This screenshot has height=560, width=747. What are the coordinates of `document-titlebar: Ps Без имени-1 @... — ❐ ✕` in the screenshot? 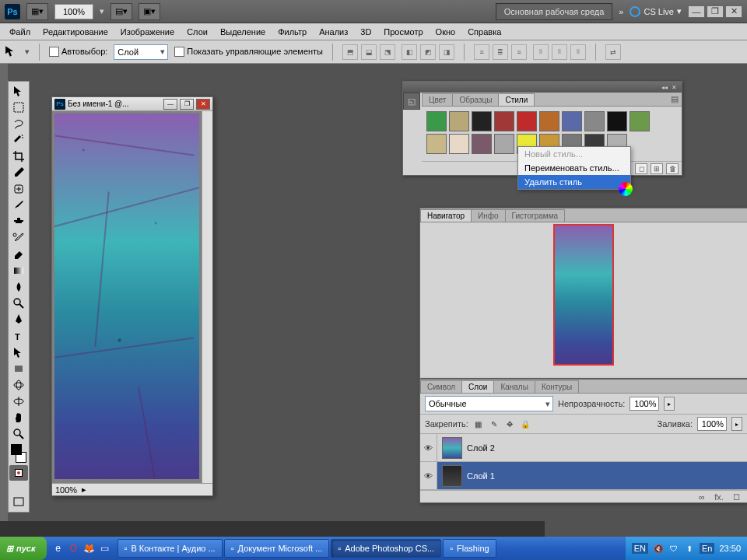 It's located at (132, 104).